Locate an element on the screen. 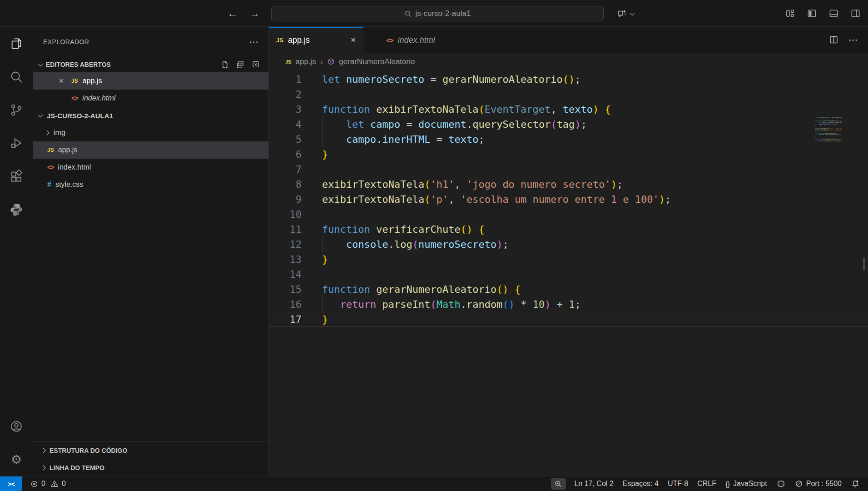 Image resolution: width=868 pixels, height=491 pixels. folder-root: JS-CURSO-2-AULA1 is located at coordinates (151, 115).